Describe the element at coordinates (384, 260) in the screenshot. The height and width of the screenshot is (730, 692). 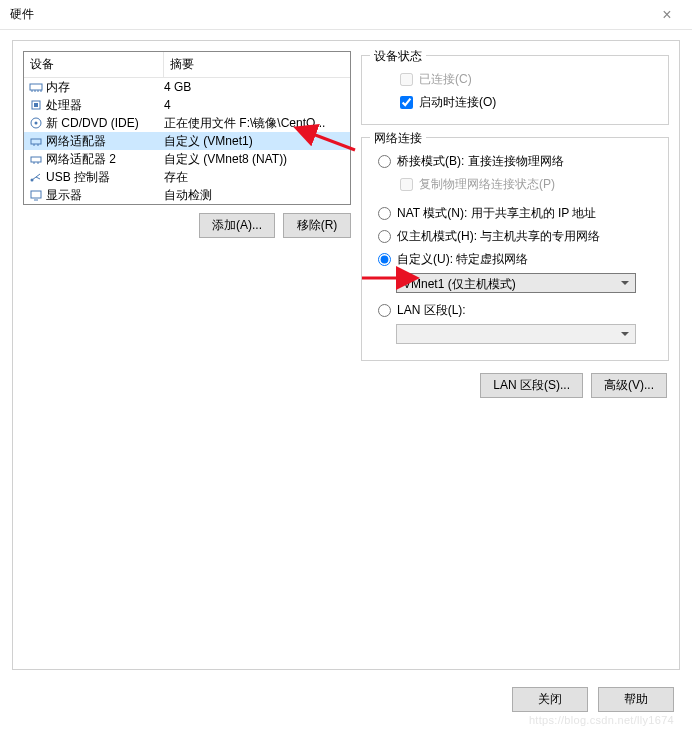
I see `custom-radio` at that location.